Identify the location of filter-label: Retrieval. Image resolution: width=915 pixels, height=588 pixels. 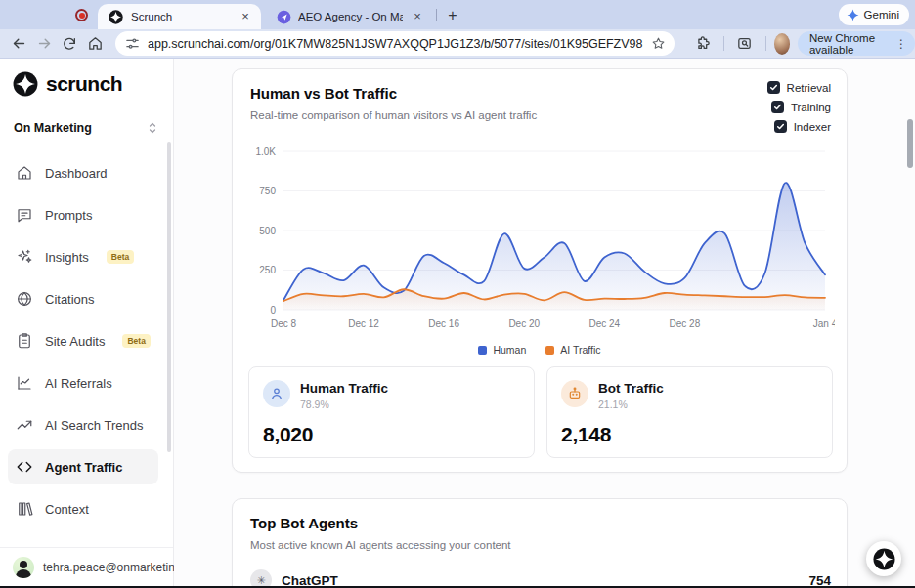
(809, 88).